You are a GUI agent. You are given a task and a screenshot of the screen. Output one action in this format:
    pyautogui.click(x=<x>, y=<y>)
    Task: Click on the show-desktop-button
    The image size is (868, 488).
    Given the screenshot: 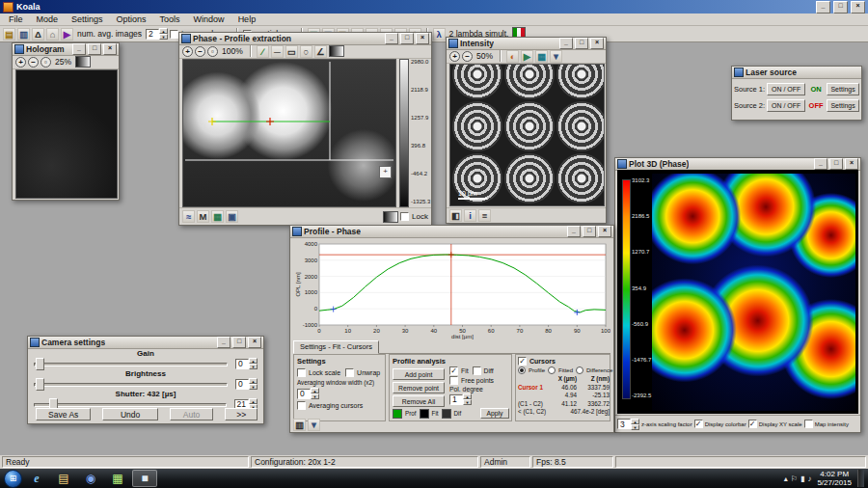 What is the action you would take?
    pyautogui.click(x=860, y=478)
    